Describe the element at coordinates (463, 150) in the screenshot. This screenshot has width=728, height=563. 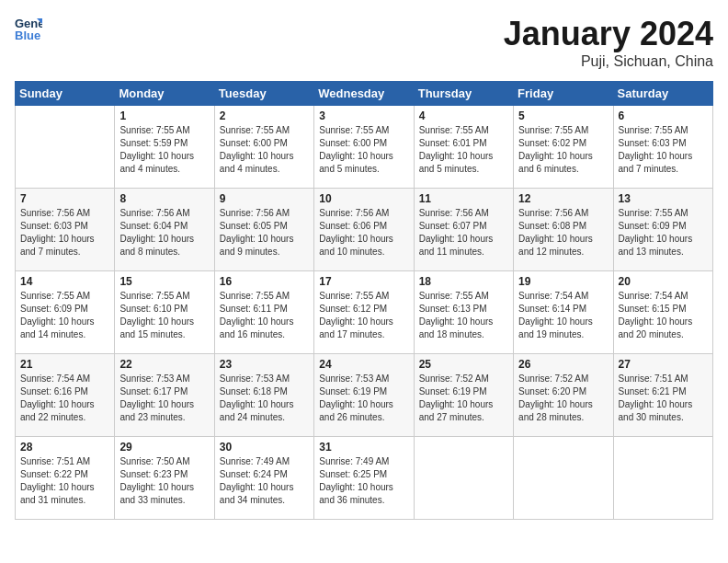
I see `day-info: Sunrise: 7:55 AM Sunset: 6:01 PM Dayligh…` at that location.